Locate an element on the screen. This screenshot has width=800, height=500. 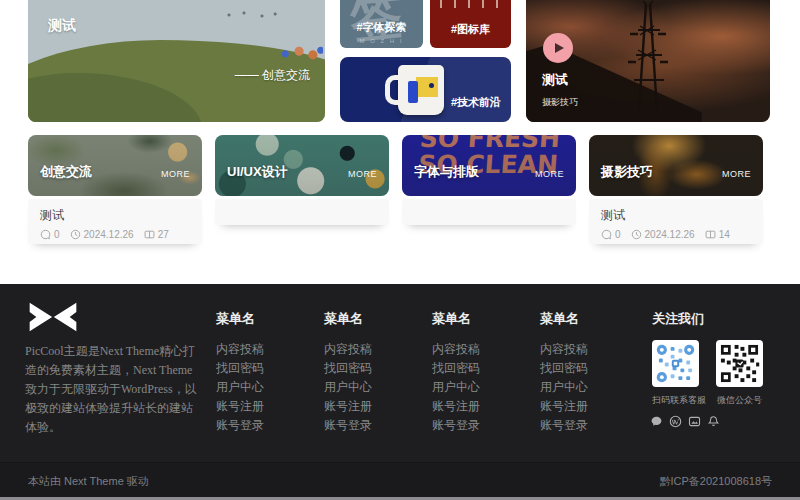
topic-card-tech: #技术前沿 is located at coordinates (426, 90).